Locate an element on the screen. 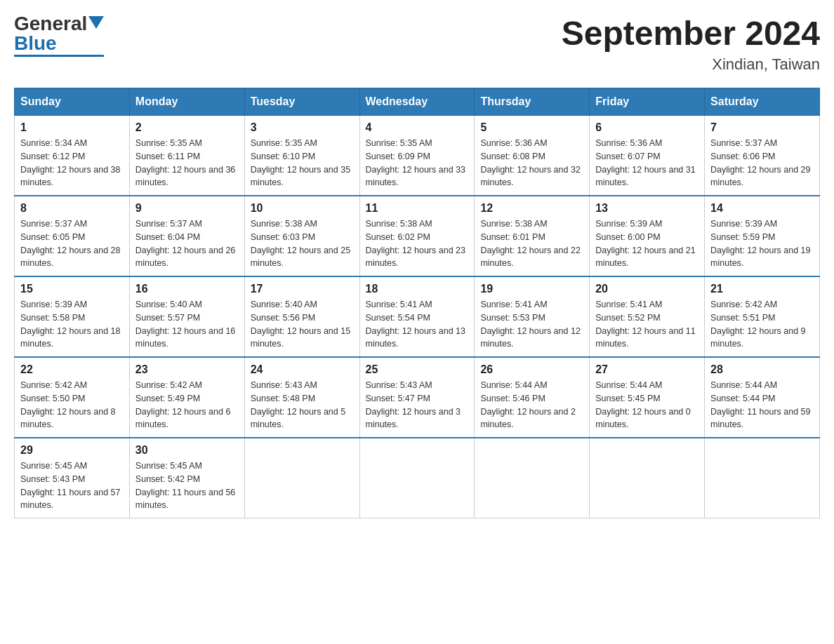 This screenshot has height=644, width=834. day-info: Sunrise: 5:36 AMSunset: 6:08 PMDaylight:… is located at coordinates (532, 163).